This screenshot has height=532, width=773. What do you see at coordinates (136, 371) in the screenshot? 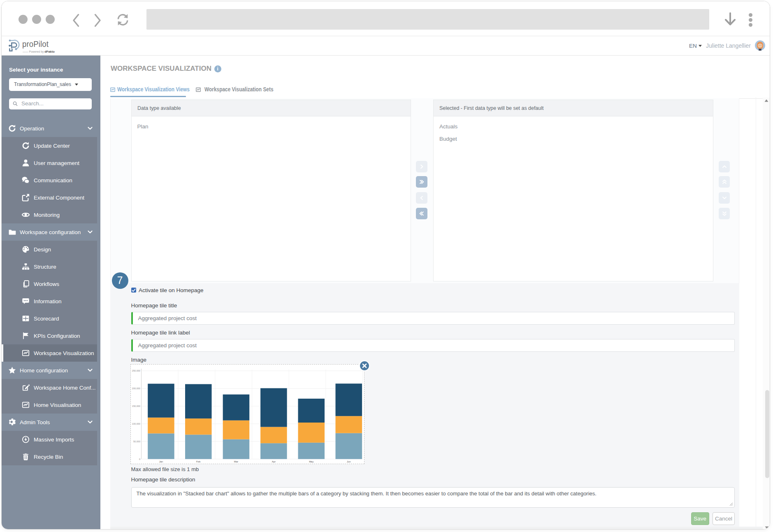
I see `svg-text: 250,000` at bounding box center [136, 371].